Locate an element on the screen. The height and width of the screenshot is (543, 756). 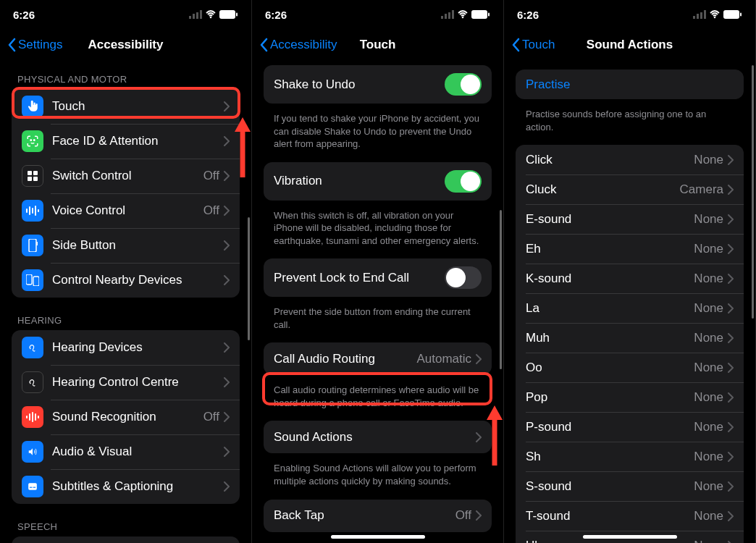
row-sound-oo: OoNone is located at coordinates (630, 368).